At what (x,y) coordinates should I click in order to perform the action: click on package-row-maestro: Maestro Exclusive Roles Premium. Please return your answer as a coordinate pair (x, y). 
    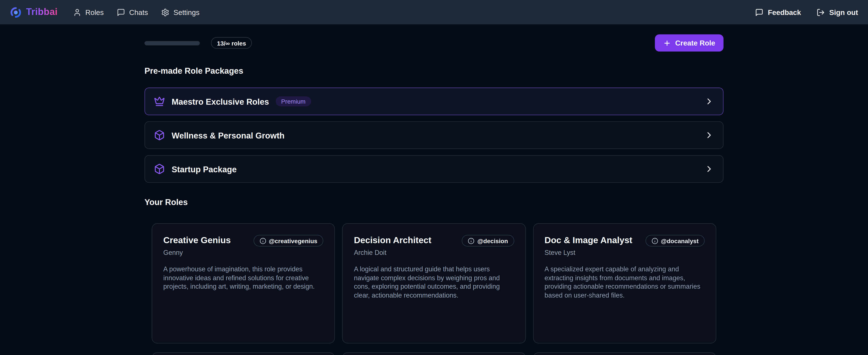
    Looking at the image, I should click on (434, 101).